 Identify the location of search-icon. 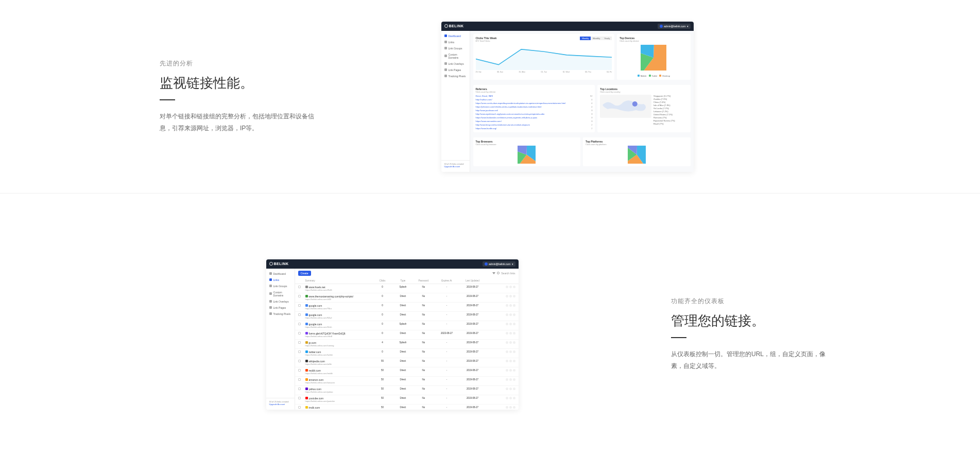
(498, 273).